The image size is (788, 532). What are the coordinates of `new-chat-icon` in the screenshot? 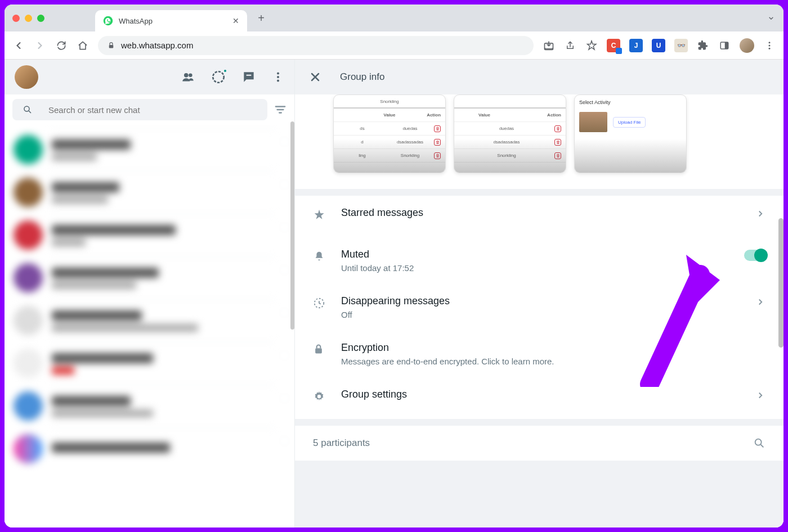 It's located at (249, 77).